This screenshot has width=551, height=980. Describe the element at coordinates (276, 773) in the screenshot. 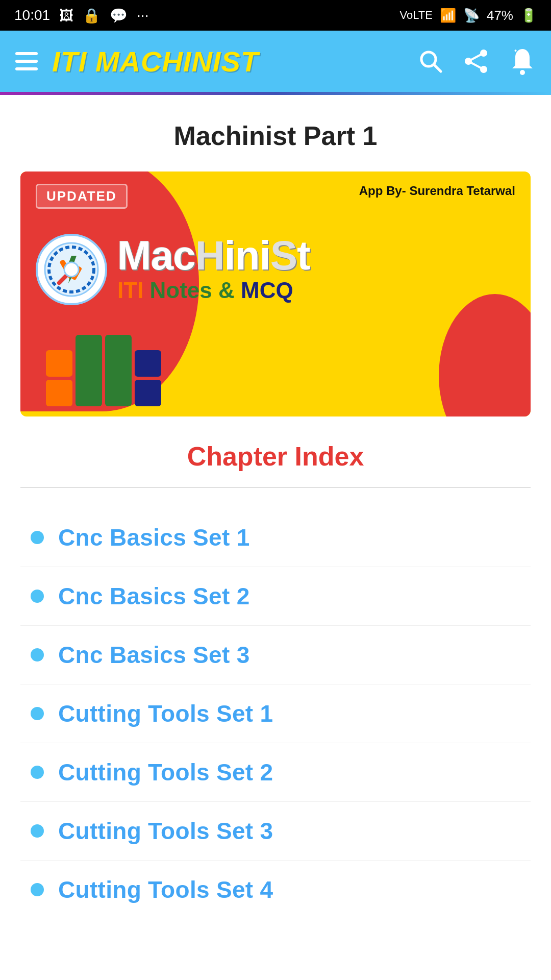

I see `list-item: Cutting Tools Set 2` at that location.